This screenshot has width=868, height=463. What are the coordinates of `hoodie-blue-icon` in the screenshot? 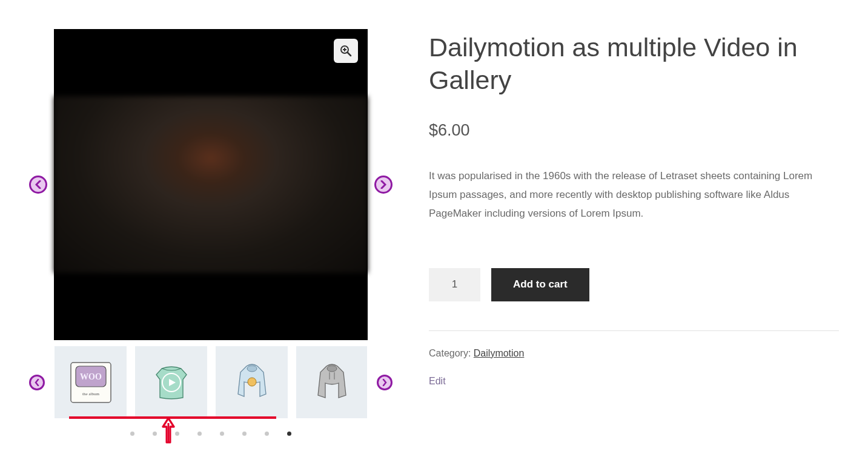 It's located at (252, 383).